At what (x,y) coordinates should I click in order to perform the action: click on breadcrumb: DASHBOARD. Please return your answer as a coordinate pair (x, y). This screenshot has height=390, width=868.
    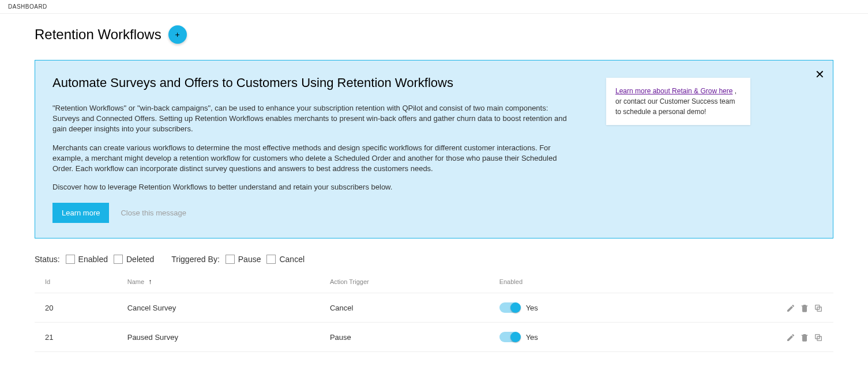
    Looking at the image, I should click on (434, 7).